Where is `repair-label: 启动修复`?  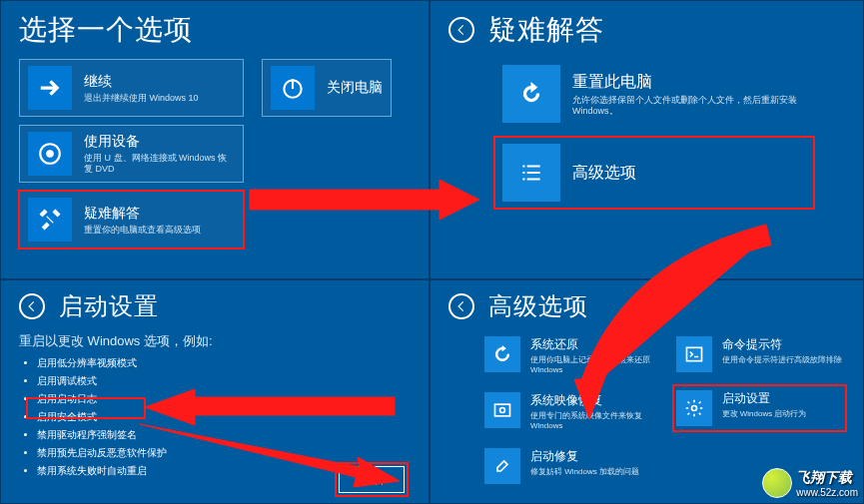
repair-label: 启动修复 is located at coordinates (585, 457).